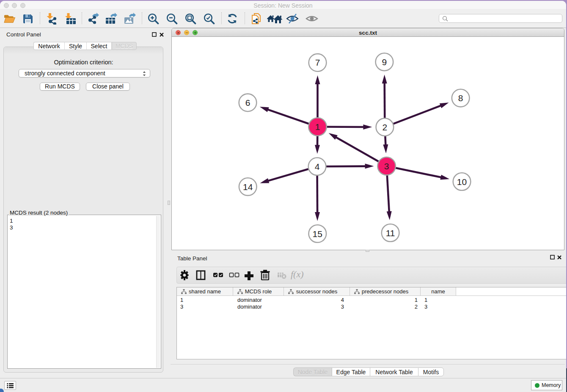 Image resolution: width=567 pixels, height=392 pixels. What do you see at coordinates (318, 127) in the screenshot?
I see `svg-text: 1` at bounding box center [318, 127].